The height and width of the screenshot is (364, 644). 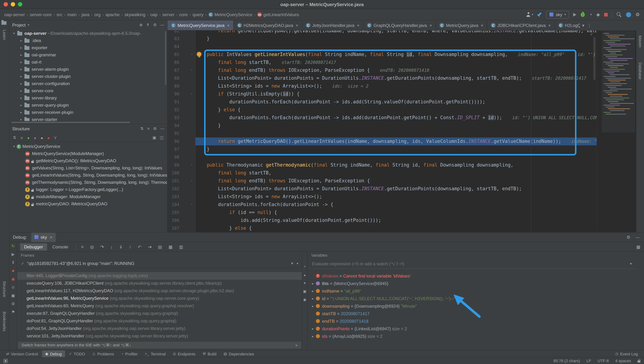 I want to click on locate-file-icon: ⊕, so click(x=141, y=25).